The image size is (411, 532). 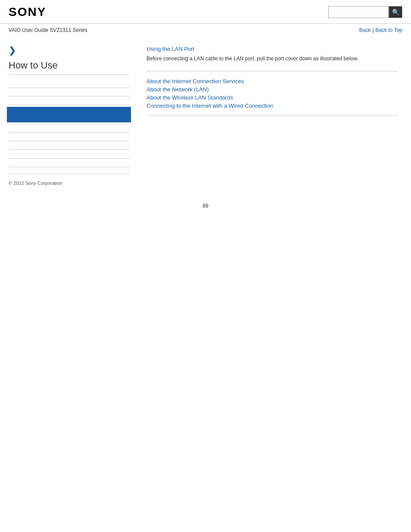 I want to click on sub-header: VAIO User Guide SVZ1311 Series Back | Ba…, so click(x=206, y=30).